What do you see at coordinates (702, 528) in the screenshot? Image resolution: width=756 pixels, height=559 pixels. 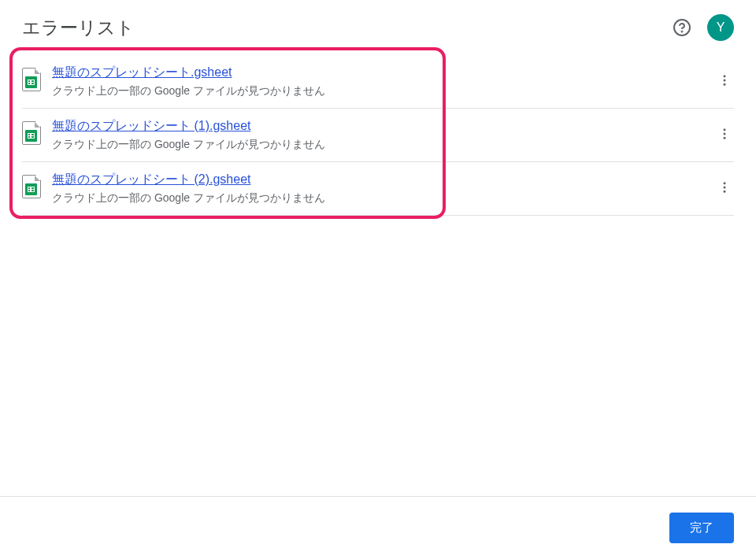 I see `done-button: 完了` at bounding box center [702, 528].